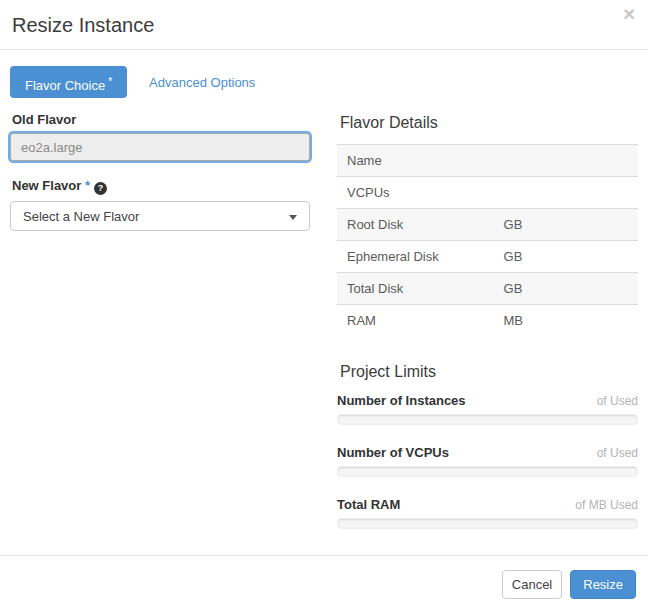 This screenshot has width=648, height=606. What do you see at coordinates (532, 584) in the screenshot?
I see `cancel-button: Cancel` at bounding box center [532, 584].